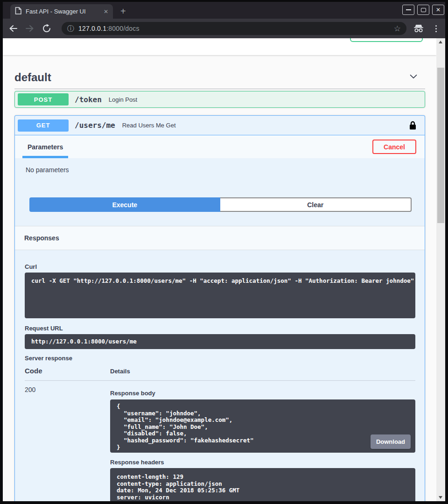 The height and width of the screenshot is (504, 448). What do you see at coordinates (42, 238) in the screenshot?
I see `responses-title: Responses` at bounding box center [42, 238].